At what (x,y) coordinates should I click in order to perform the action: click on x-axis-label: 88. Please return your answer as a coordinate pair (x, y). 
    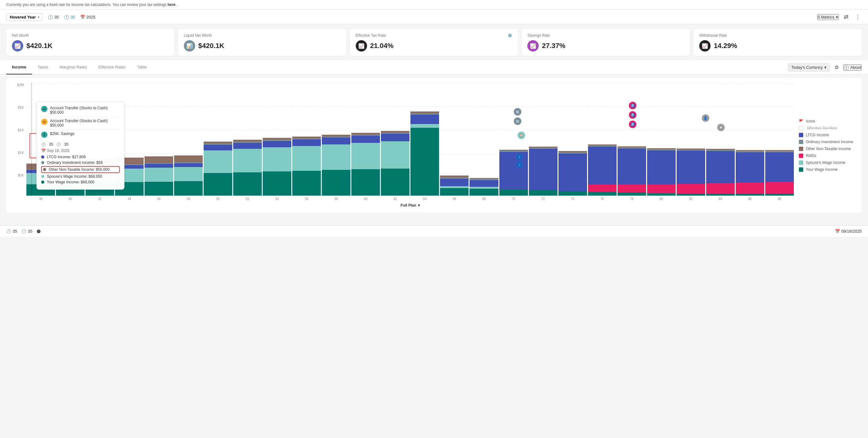
    Looking at the image, I should click on (780, 199).